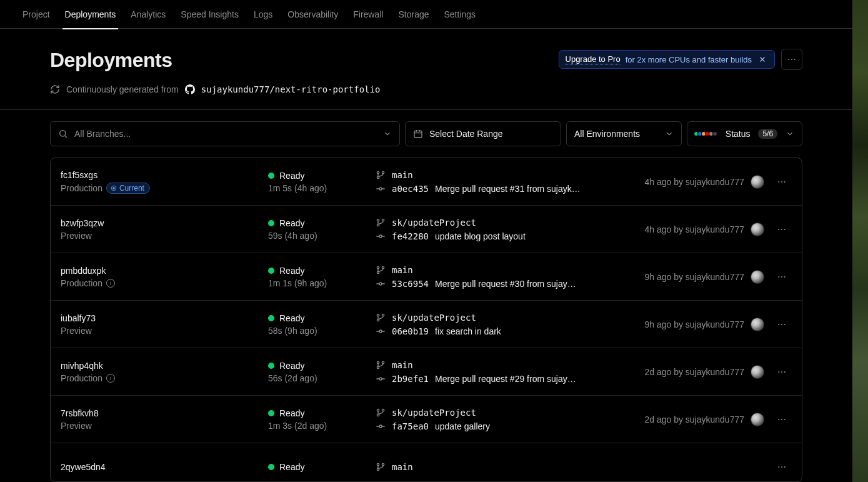  I want to click on branches-filter: All Branches..., so click(225, 134).